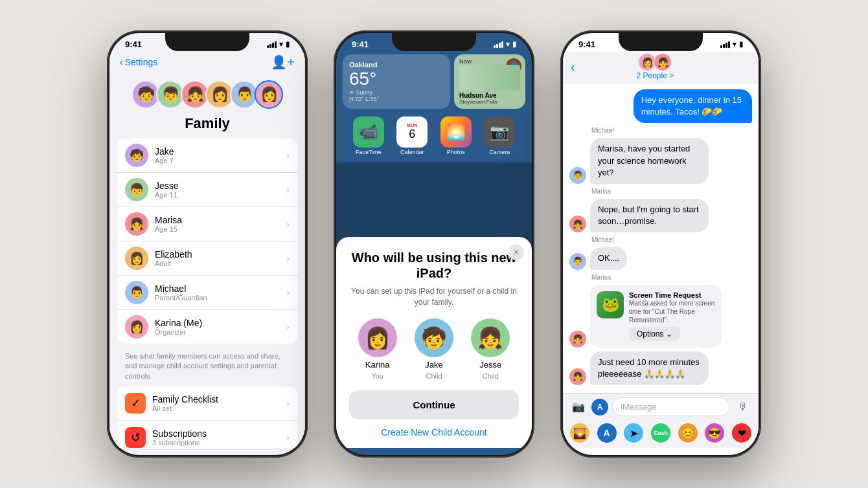  I want to click on list-item-jesse: 👦 Jesse Age 11 ›, so click(207, 190).